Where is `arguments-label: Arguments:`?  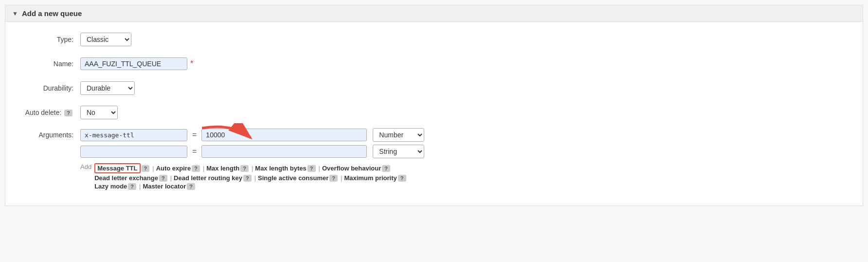 arguments-label: Arguments: is located at coordinates (49, 133).